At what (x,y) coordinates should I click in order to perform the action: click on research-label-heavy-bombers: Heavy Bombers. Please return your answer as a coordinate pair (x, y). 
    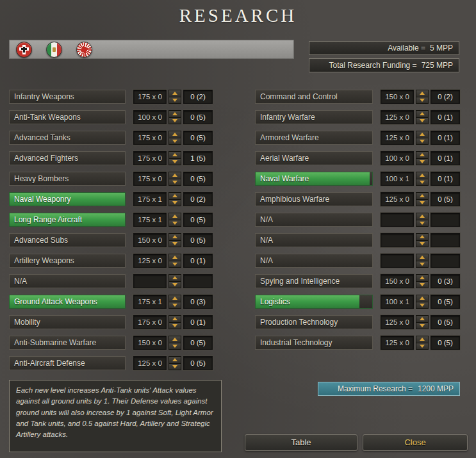
    Looking at the image, I should click on (67, 179).